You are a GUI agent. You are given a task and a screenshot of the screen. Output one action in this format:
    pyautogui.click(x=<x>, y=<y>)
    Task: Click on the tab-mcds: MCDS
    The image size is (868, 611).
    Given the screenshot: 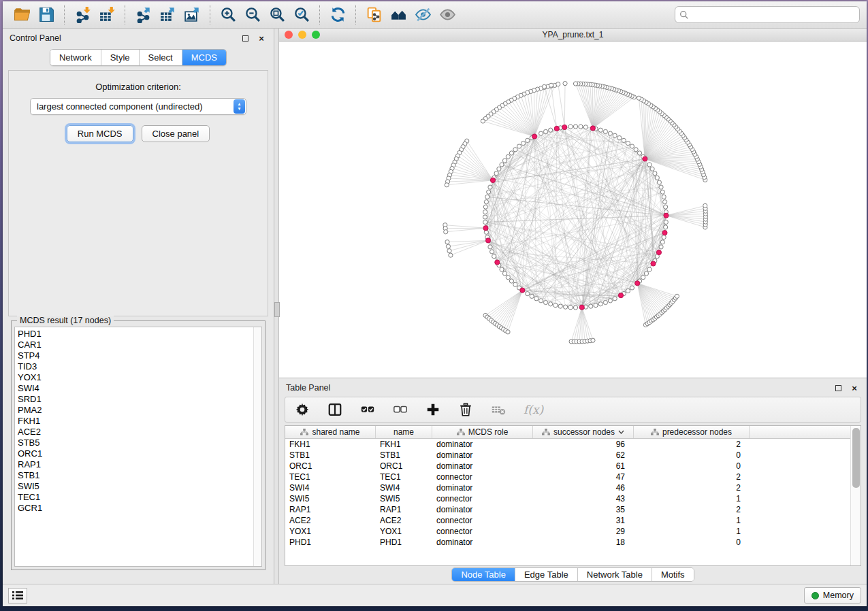 What is the action you would take?
    pyautogui.click(x=204, y=57)
    